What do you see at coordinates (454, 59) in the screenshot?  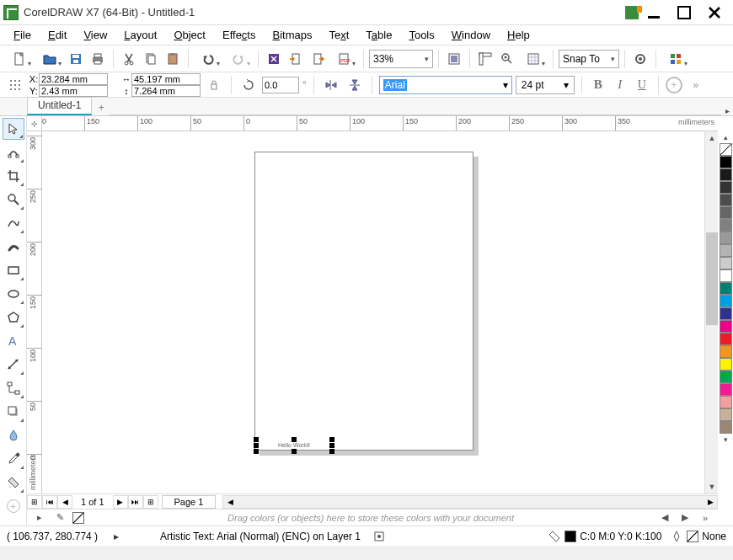 I see `fullscreen-preview-button` at bounding box center [454, 59].